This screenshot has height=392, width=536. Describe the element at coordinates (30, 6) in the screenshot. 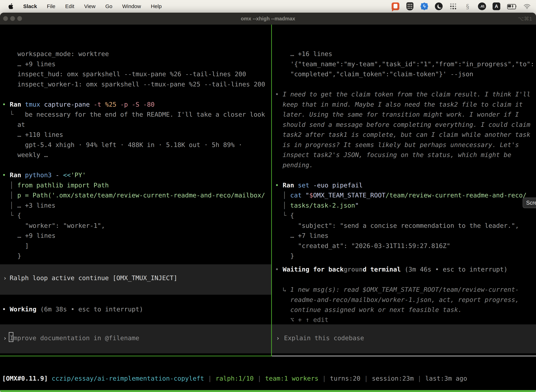

I see `active-app-menu: Slack` at that location.